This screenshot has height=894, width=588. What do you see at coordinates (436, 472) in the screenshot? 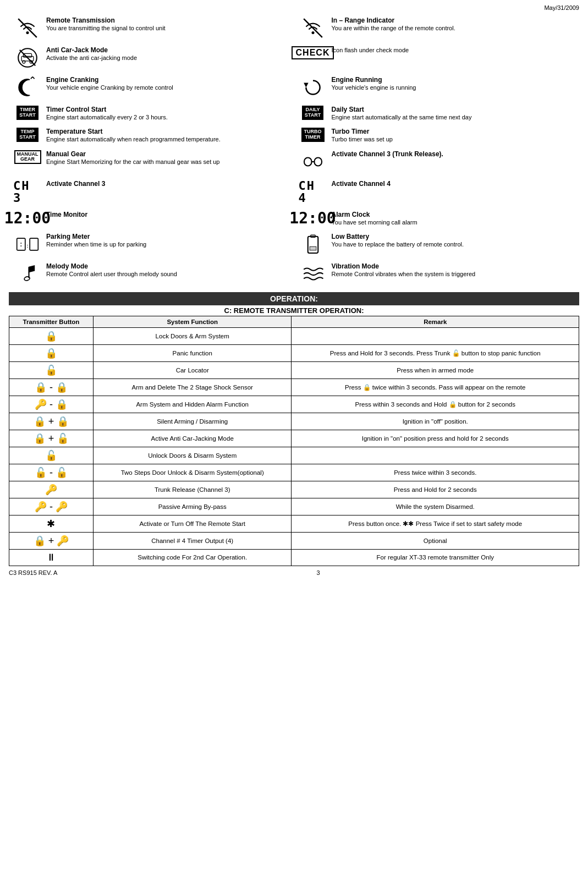
I see `table-cell-remark: Press twice within 3 seconds.` at bounding box center [436, 472].